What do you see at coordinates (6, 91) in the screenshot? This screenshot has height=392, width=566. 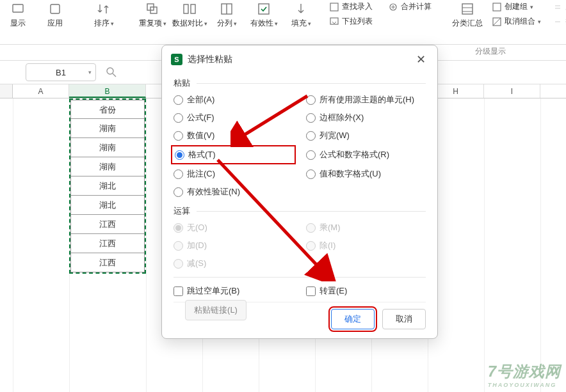 I see `select-all-corner` at bounding box center [6, 91].